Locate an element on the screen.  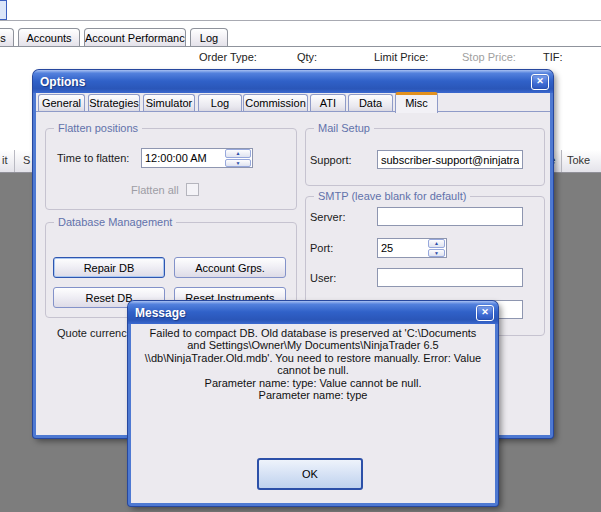
quote-currency-label: Quote currenc is located at coordinates (92, 333).